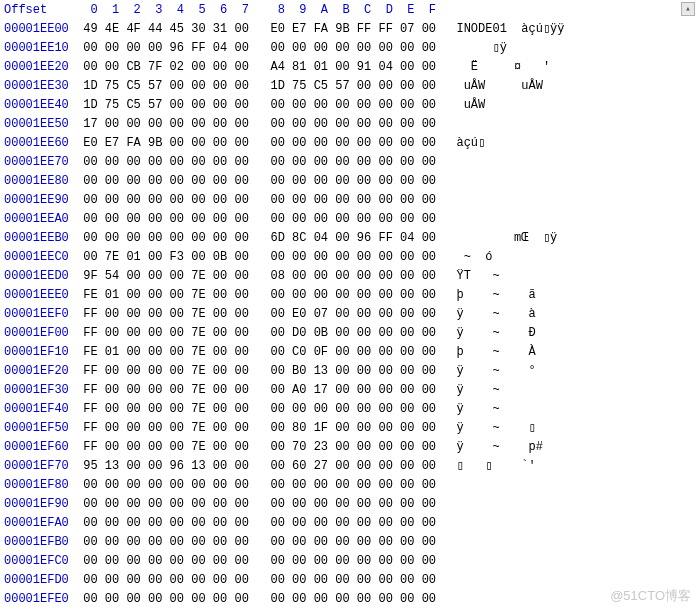 This screenshot has height=611, width=699. What do you see at coordinates (255, 447) in the screenshot?
I see `hex-bytes: FF 00 00 00 00 7E 00 00 00 70 23 00 00 0…` at bounding box center [255, 447].